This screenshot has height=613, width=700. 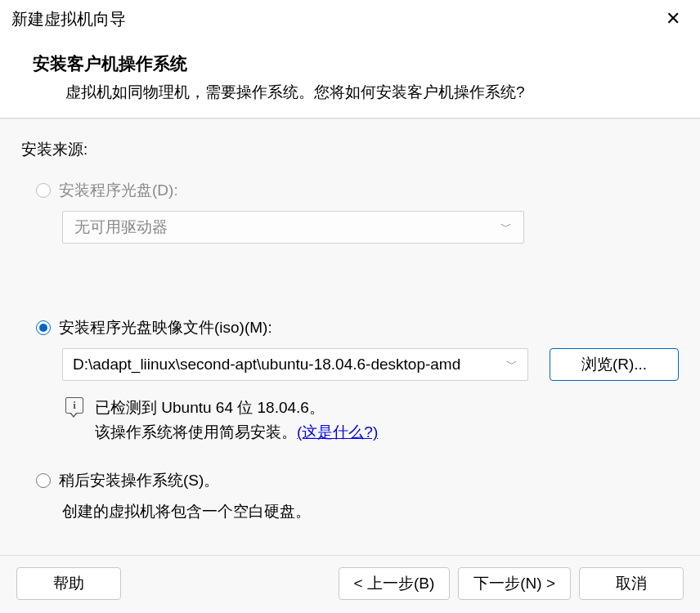 What do you see at coordinates (293, 227) in the screenshot?
I see `disc-drive-dropdown: 无可用驱动器 ﹀` at bounding box center [293, 227].